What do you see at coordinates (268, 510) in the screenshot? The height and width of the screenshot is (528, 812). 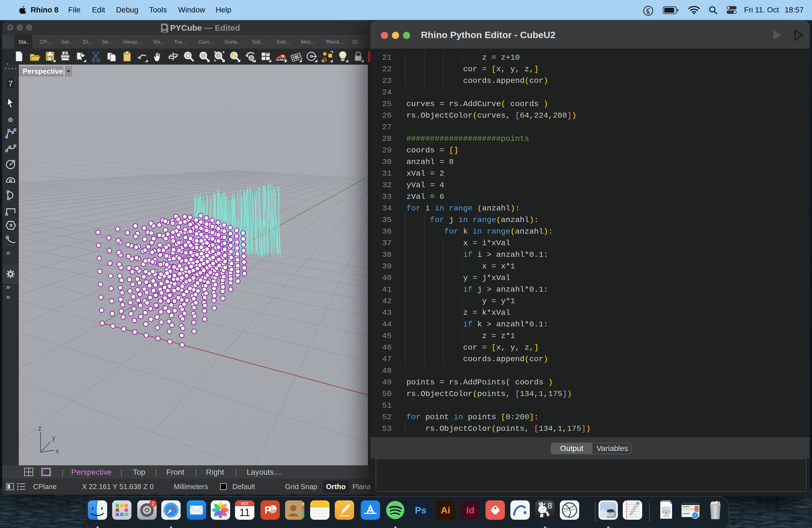 I see `svg-text: P` at bounding box center [268, 510].